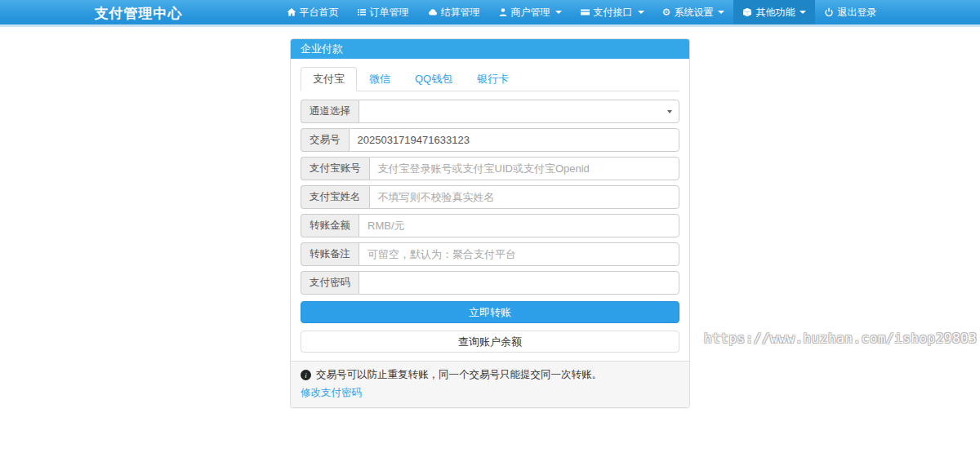 This screenshot has width=980, height=466. I want to click on nav-item-credit-card: 支付接口, so click(612, 12).